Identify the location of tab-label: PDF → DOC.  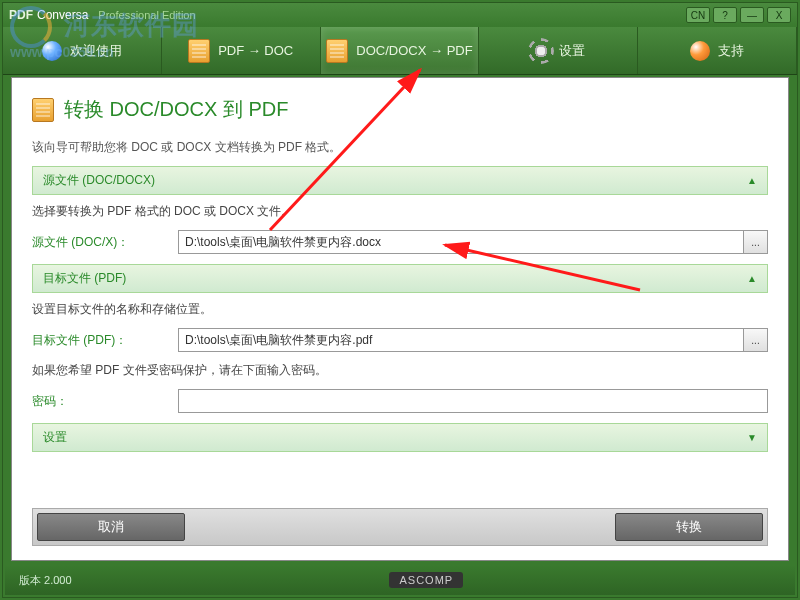
(256, 50).